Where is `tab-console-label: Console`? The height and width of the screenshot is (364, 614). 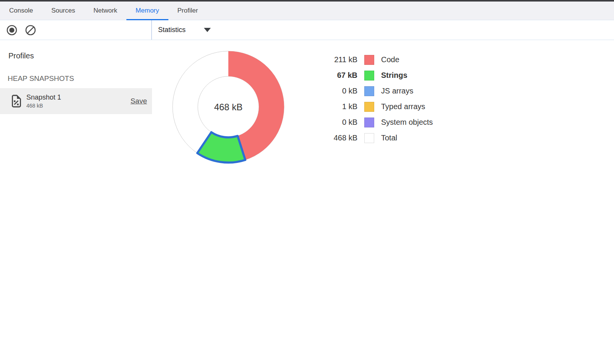 tab-console-label: Console is located at coordinates (21, 11).